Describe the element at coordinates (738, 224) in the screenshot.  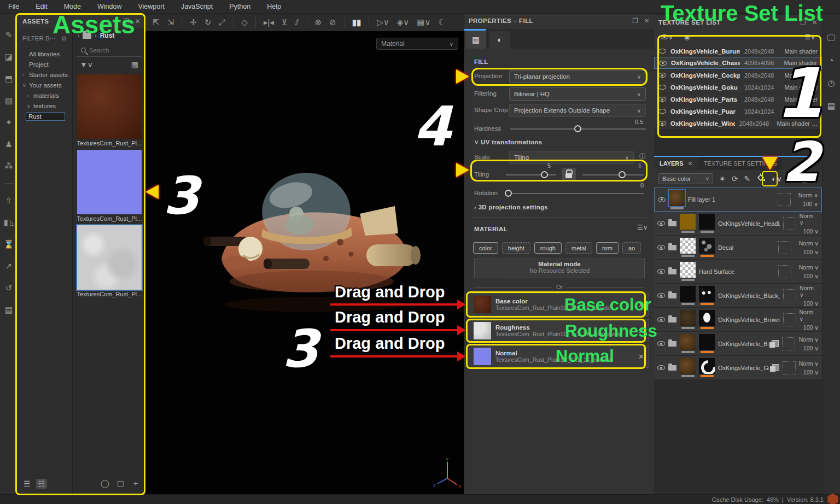
I see `layer-row-group: OxKingsVehicle_HeadLigh… Norm ∨ 100 ∨` at that location.